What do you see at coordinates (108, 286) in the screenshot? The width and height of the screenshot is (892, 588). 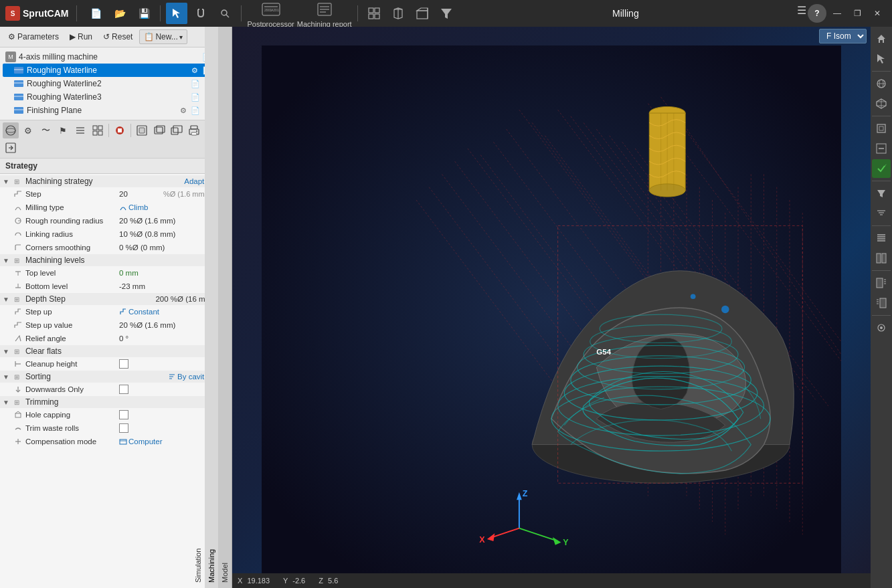 I see `bottom-level-row: Bottom level -23 mm` at bounding box center [108, 286].